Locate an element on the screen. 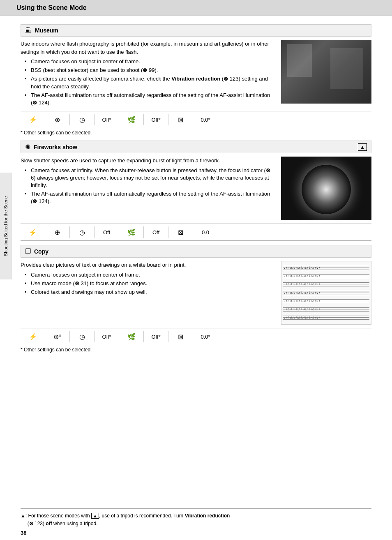  fireworks-header: ✺ Fireworks show ▲ is located at coordinates (196, 147).